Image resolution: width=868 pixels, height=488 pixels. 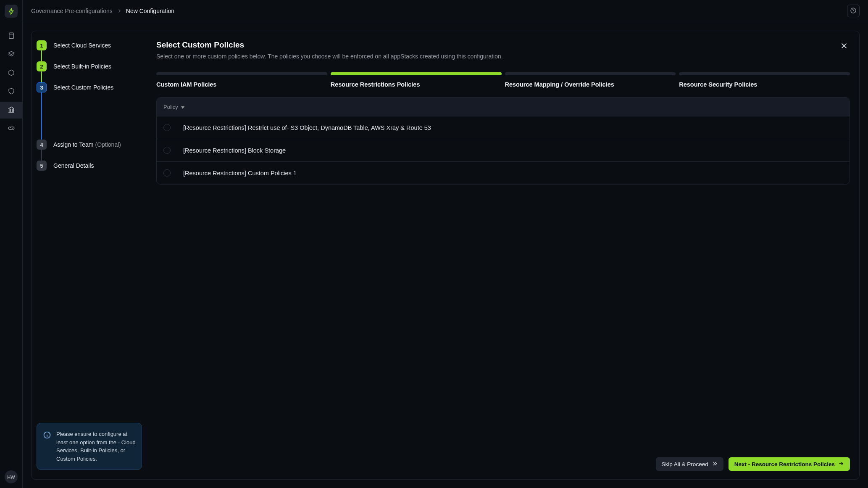 What do you see at coordinates (11, 244) in the screenshot?
I see `side-rail: HW` at bounding box center [11, 244].